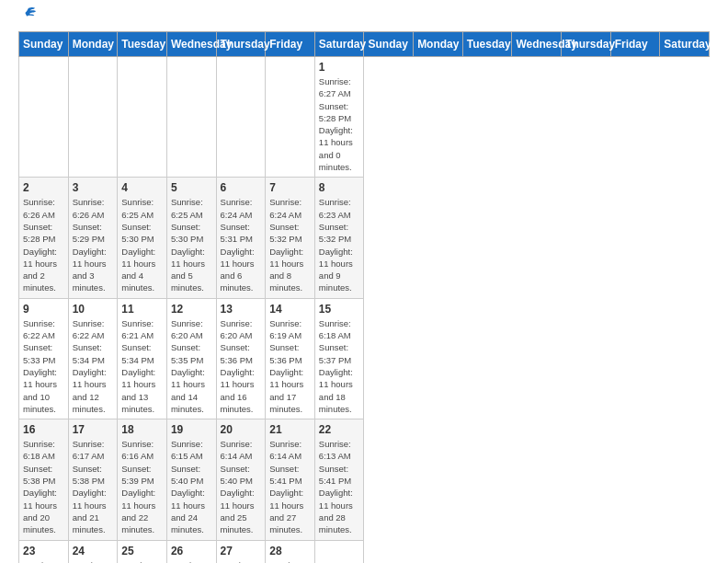 The height and width of the screenshot is (563, 728). What do you see at coordinates (241, 188) in the screenshot?
I see `day-number: 6` at bounding box center [241, 188].